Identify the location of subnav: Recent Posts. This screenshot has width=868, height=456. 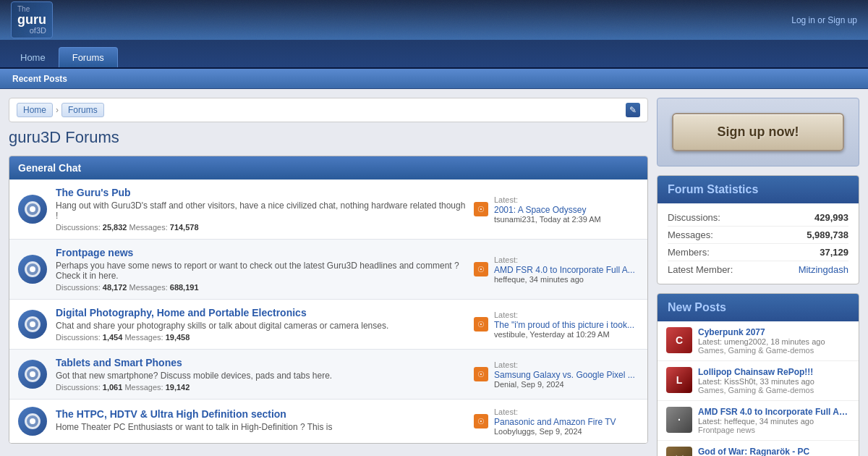
(434, 79).